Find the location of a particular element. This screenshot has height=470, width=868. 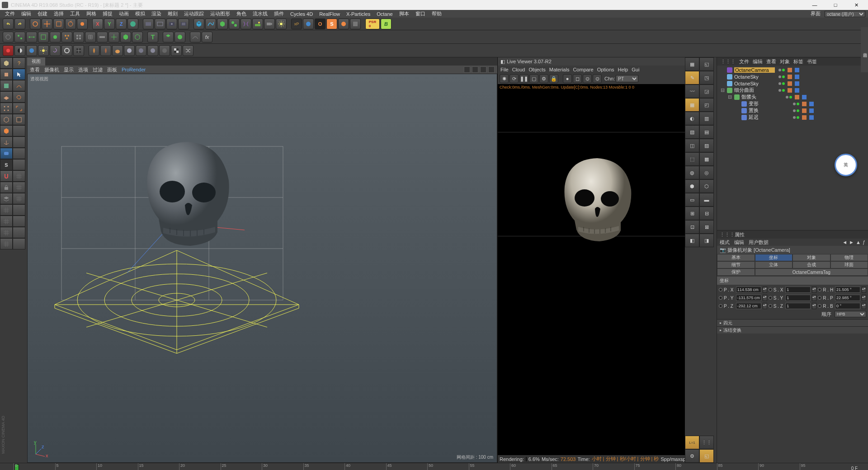

lv-lock-icon: 🔒 is located at coordinates (554, 79).